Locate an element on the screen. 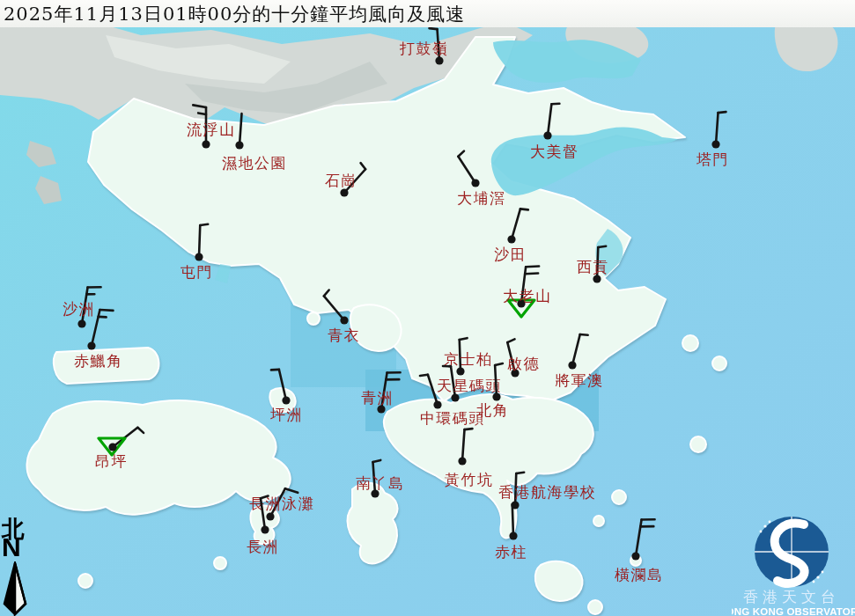  station-label-waglan-island: 橫瀾島 is located at coordinates (639, 575).